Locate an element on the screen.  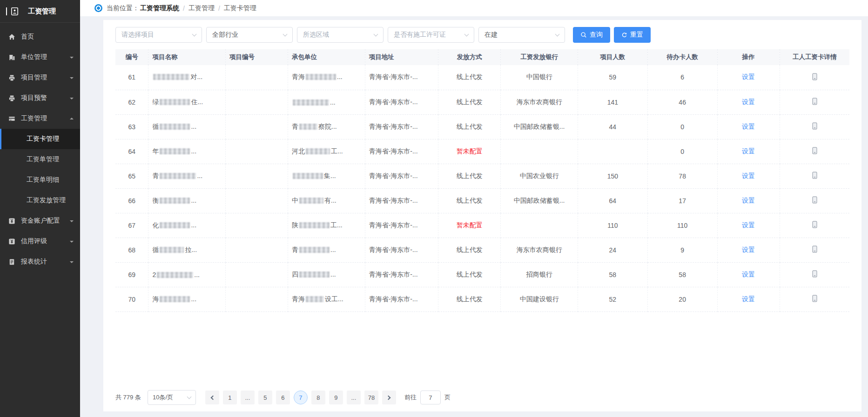
detail-card-icon is located at coordinates (814, 78).